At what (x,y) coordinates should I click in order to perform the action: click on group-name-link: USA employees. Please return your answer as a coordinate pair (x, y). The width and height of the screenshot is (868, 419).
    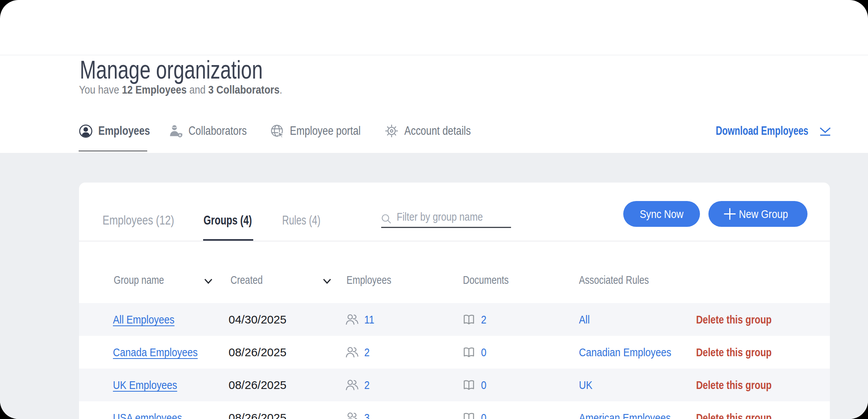
    Looking at the image, I should click on (147, 415).